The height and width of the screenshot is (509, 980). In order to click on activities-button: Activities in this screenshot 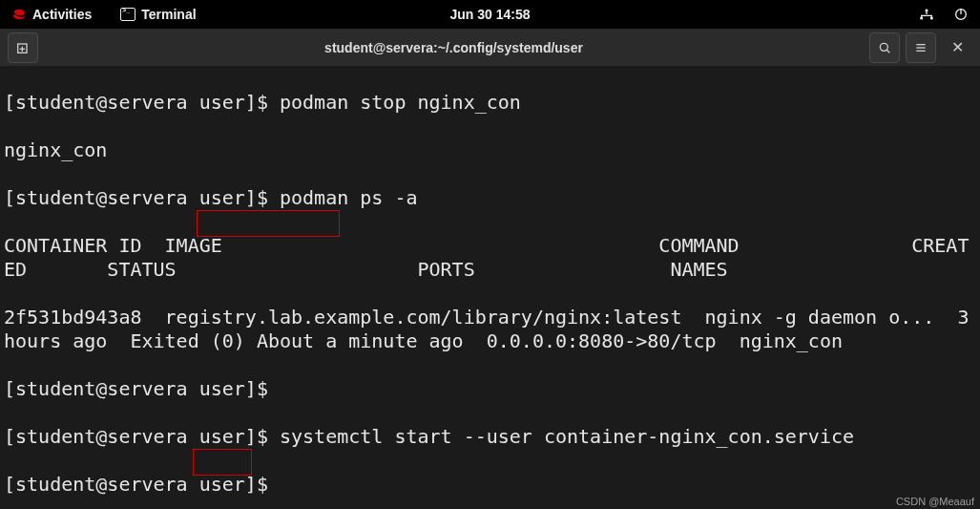, I will do `click(52, 14)`.